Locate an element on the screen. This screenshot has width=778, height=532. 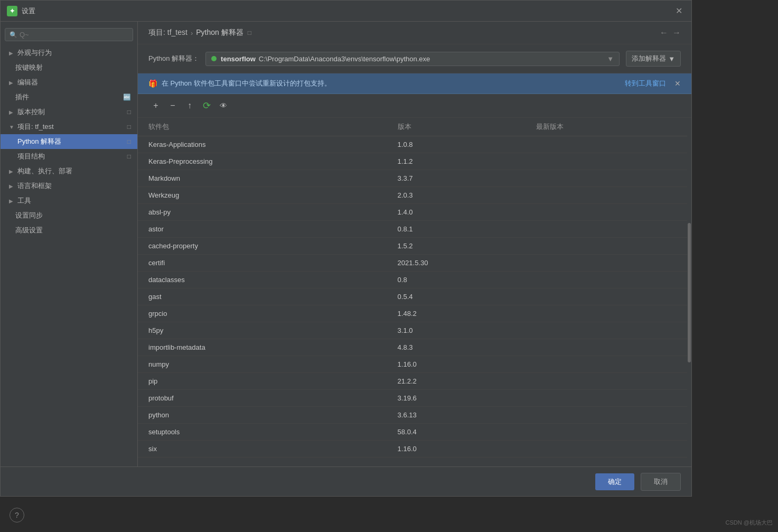
gift-icon: 🎁 is located at coordinates (153, 83).